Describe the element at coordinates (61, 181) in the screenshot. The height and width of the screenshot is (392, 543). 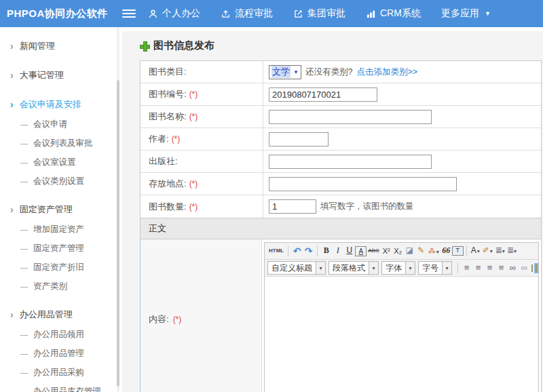
I see `sidebar-item-meeting-category-settings: — 会议类别设置` at that location.